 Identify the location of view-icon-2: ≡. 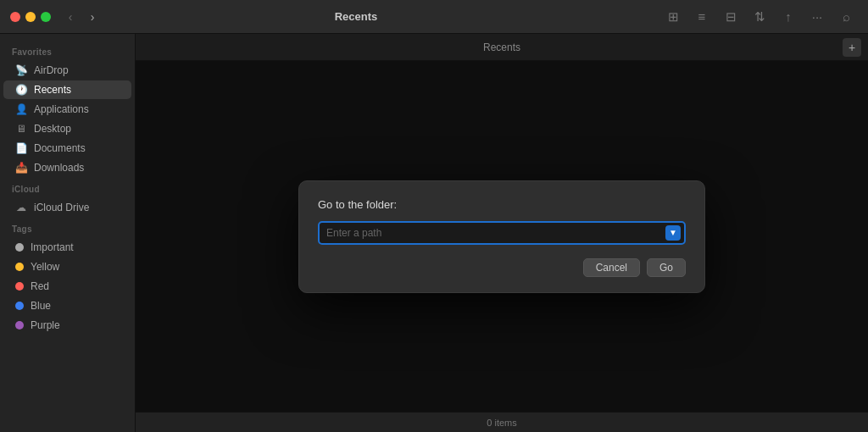
(702, 17).